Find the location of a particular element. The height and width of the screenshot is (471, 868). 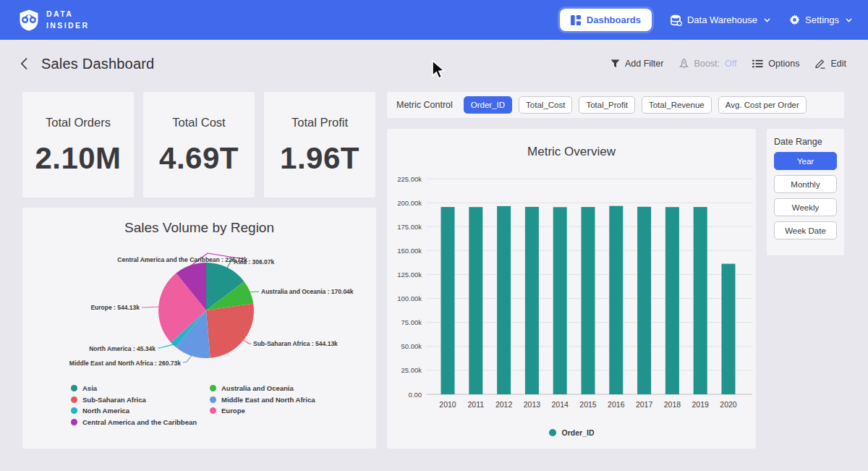

legend-item-label: Europe is located at coordinates (233, 411).